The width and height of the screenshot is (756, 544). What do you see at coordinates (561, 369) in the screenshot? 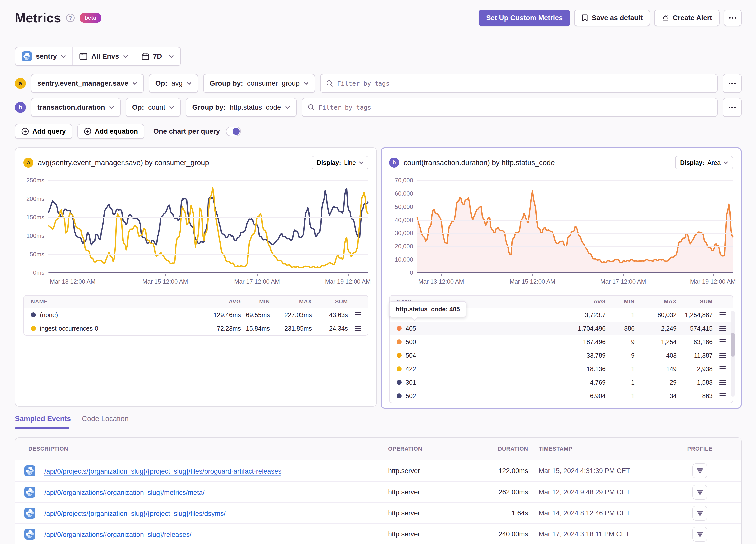
I see `series-row: 42218.13611492,938` at bounding box center [561, 369].